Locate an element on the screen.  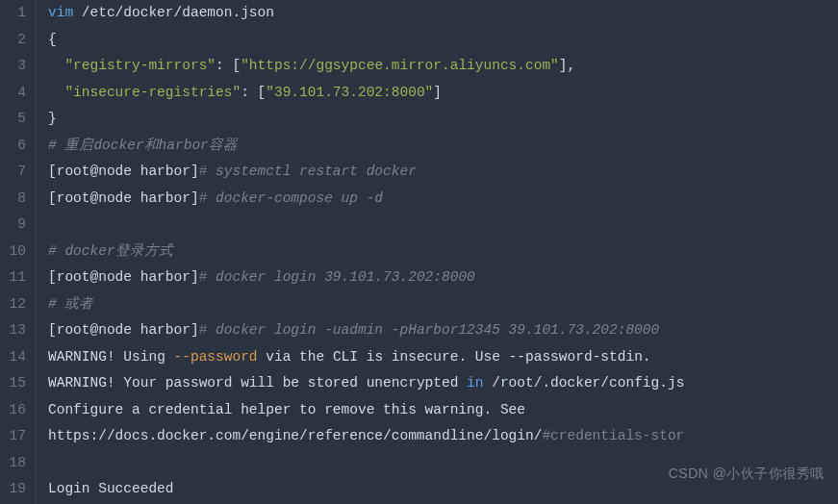
url-text: https://docs.docker.com/engine/reference… is located at coordinates (294, 436).